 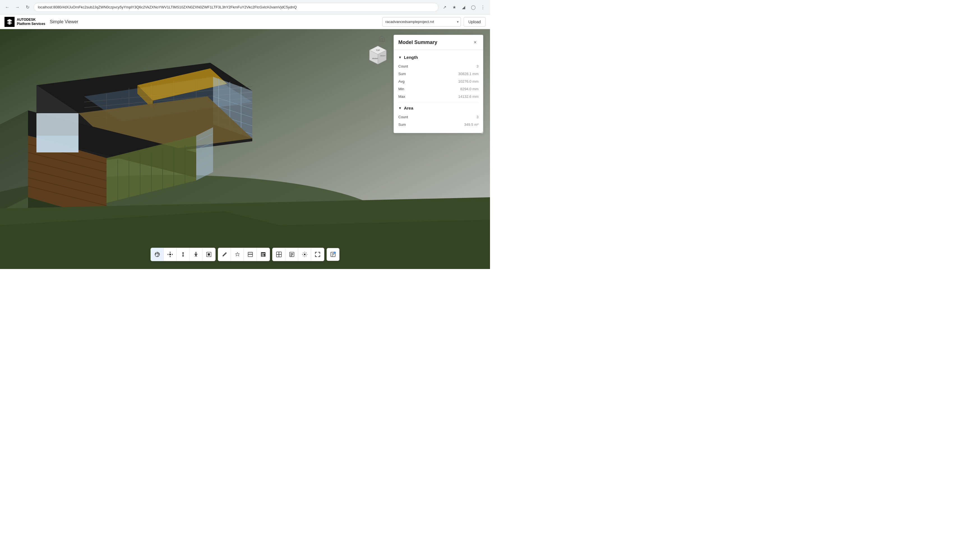 What do you see at coordinates (438, 83) in the screenshot?
I see `length-section-rows: Count 3 Sum 30828.1 mm Avg 10276.0 mm Mi…` at bounding box center [438, 83].